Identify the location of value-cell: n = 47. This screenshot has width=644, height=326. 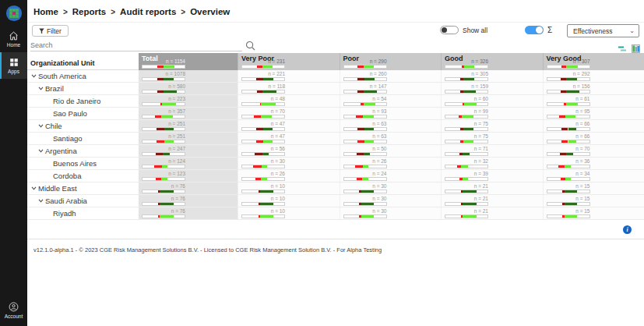
(288, 139).